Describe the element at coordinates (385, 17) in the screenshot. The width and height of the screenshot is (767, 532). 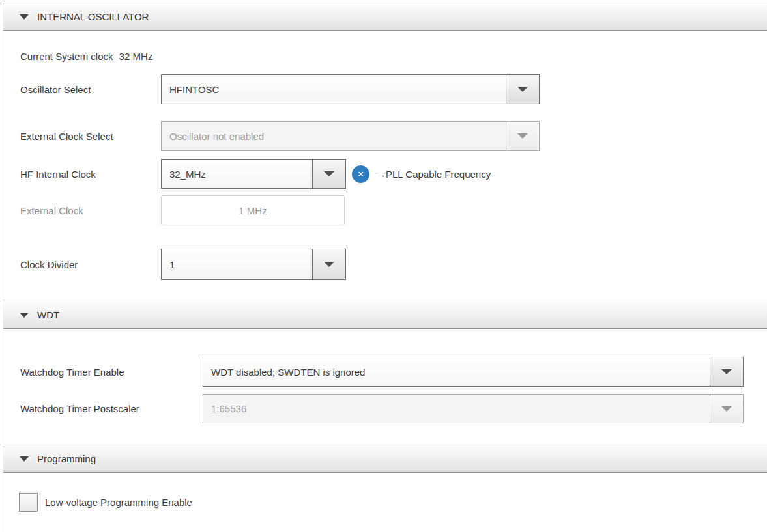
I see `section-header-internal-oscillator: INTERNAL OSCILLATOR` at that location.